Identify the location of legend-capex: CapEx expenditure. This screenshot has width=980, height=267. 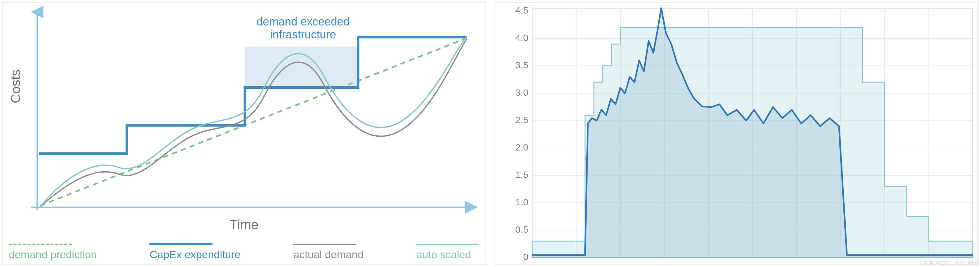
(195, 251).